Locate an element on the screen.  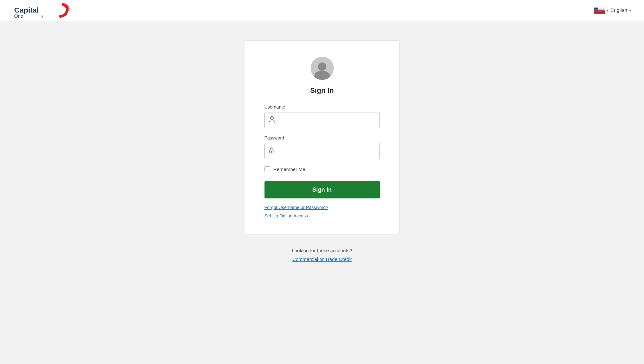
below-card-section: Looking for these accounts? Commercial o… is located at coordinates (322, 255).